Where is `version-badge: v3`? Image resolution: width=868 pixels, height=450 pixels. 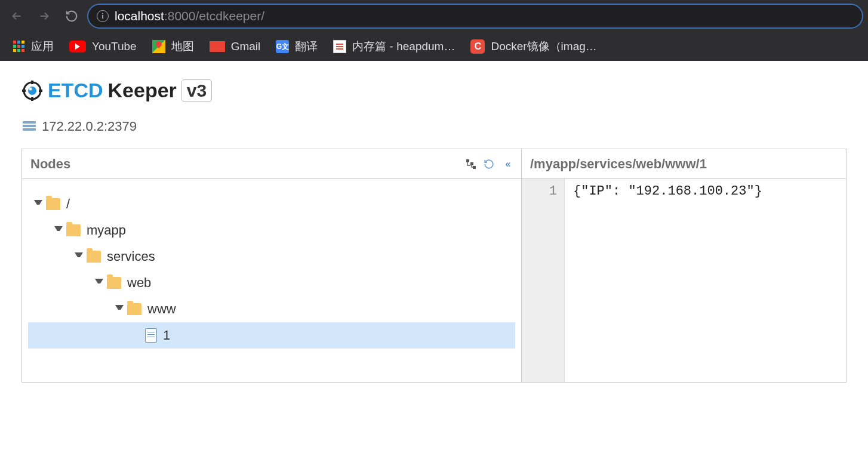
version-badge: v3 is located at coordinates (197, 91).